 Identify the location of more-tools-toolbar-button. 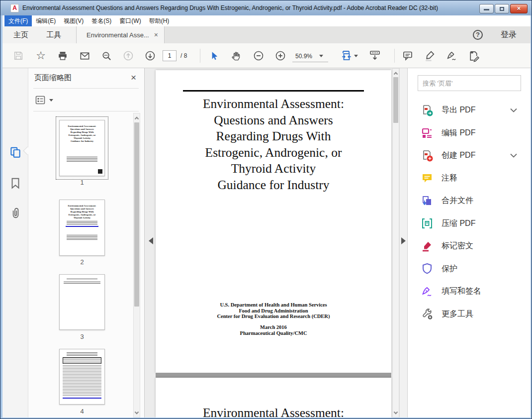
(473, 56).